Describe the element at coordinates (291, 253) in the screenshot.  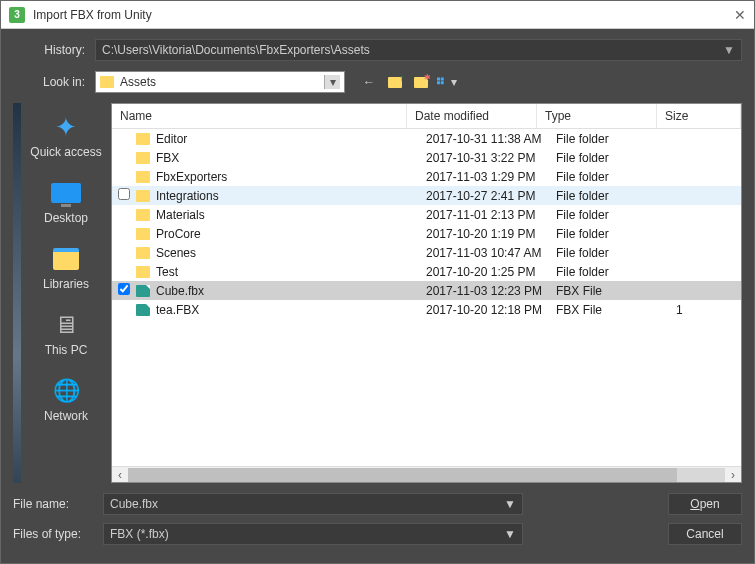
I see `file-name: Scenes` at that location.